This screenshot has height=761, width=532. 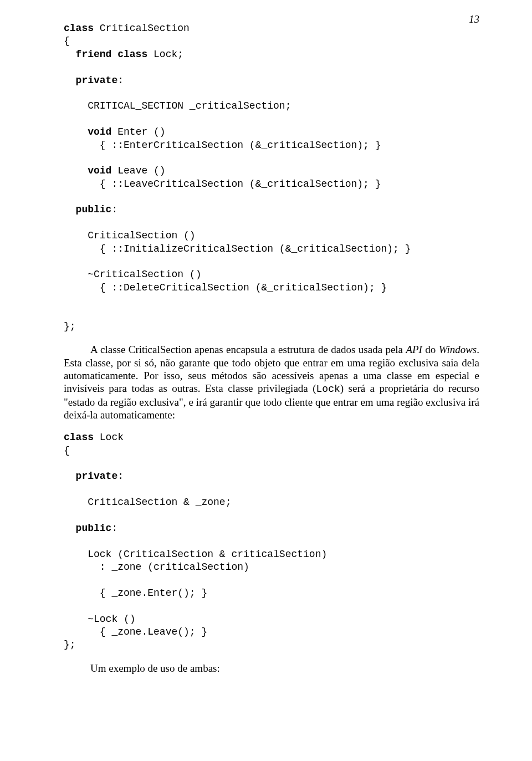 What do you see at coordinates (139, 132) in the screenshot?
I see `code-text: Enter ()` at bounding box center [139, 132].